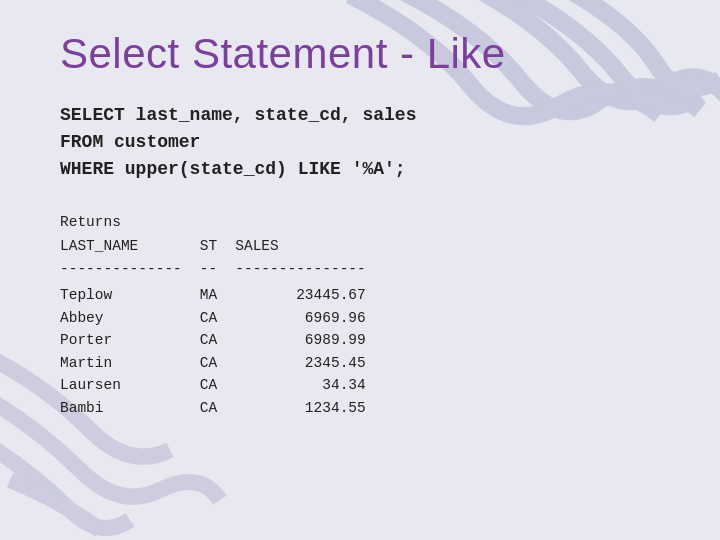 The height and width of the screenshot is (540, 720). What do you see at coordinates (130, 408) in the screenshot?
I see `cell-last-name: Bambi` at bounding box center [130, 408].